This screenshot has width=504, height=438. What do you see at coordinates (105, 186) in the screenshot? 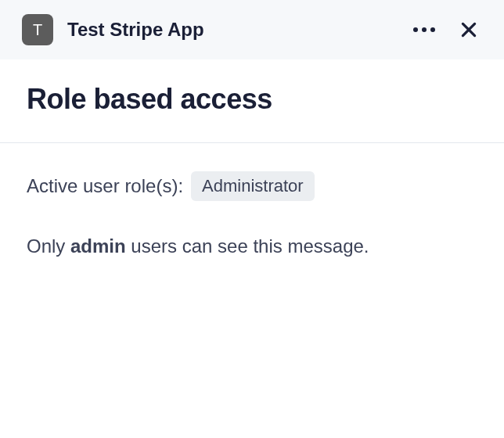
I see `role-label: Active user role(s):` at bounding box center [105, 186].